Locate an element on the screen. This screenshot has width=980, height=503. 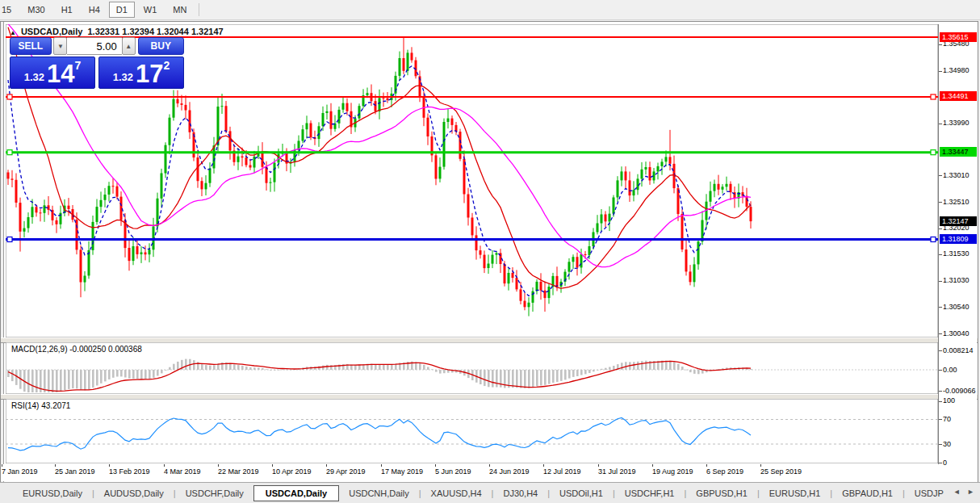
price-badge: 1.31809 is located at coordinates (958, 239).